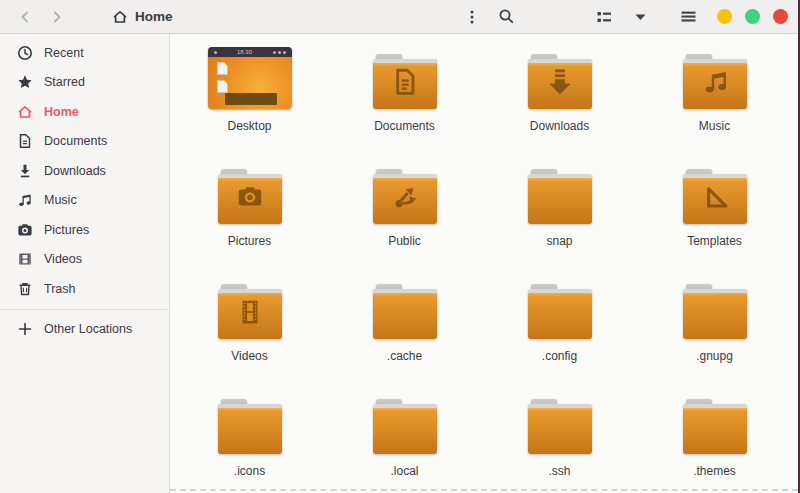  I want to click on list-view-icon, so click(604, 17).